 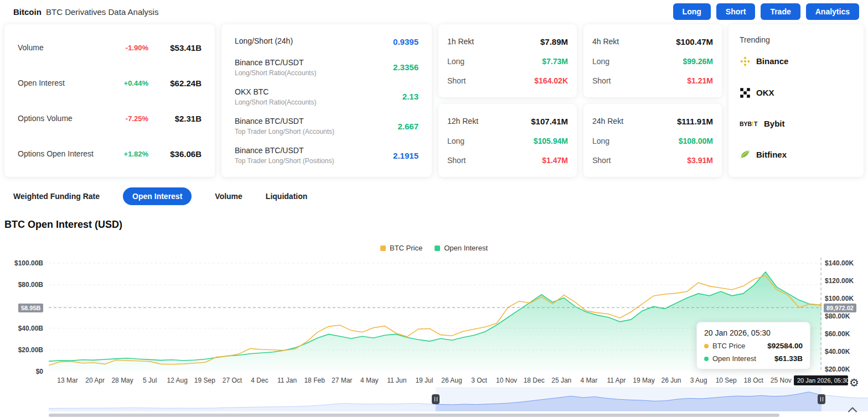 I want to click on legend-label: Open Interest, so click(x=466, y=248).